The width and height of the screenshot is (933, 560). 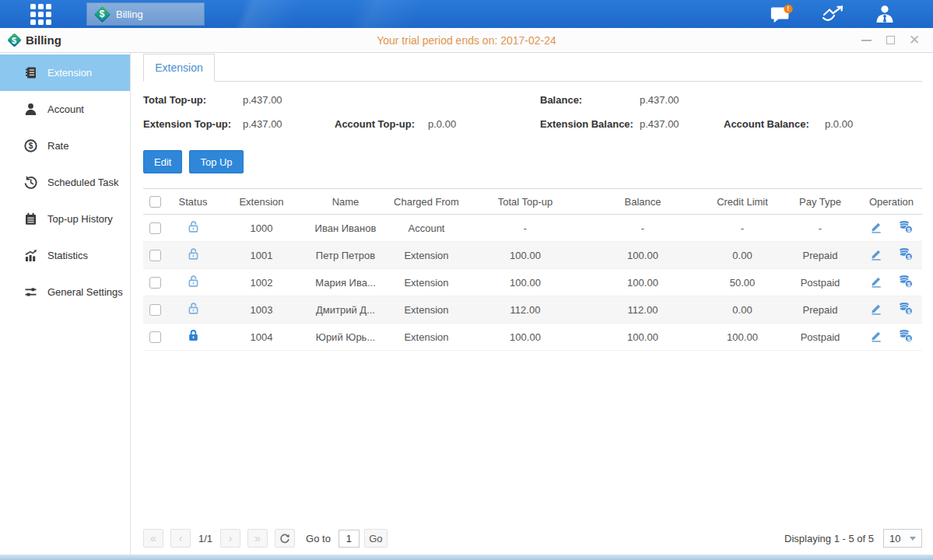 What do you see at coordinates (181, 538) in the screenshot?
I see `prev-page-button: ‹` at bounding box center [181, 538].